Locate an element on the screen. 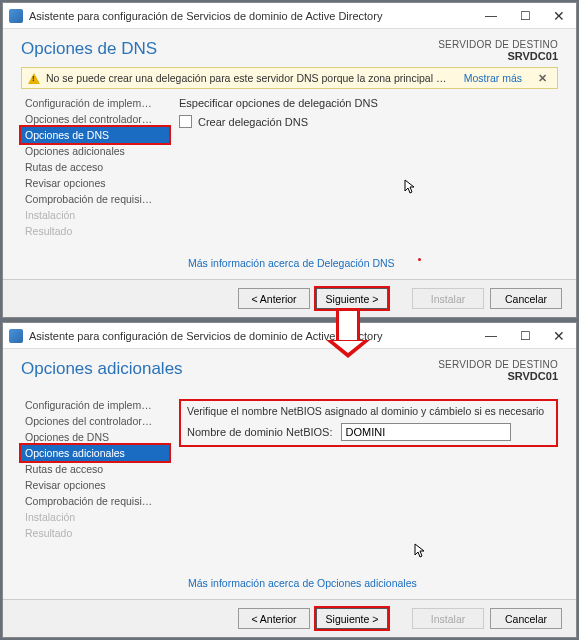 This screenshot has height=640, width=579. create-delegation-label: Crear delegación DNS is located at coordinates (253, 122).